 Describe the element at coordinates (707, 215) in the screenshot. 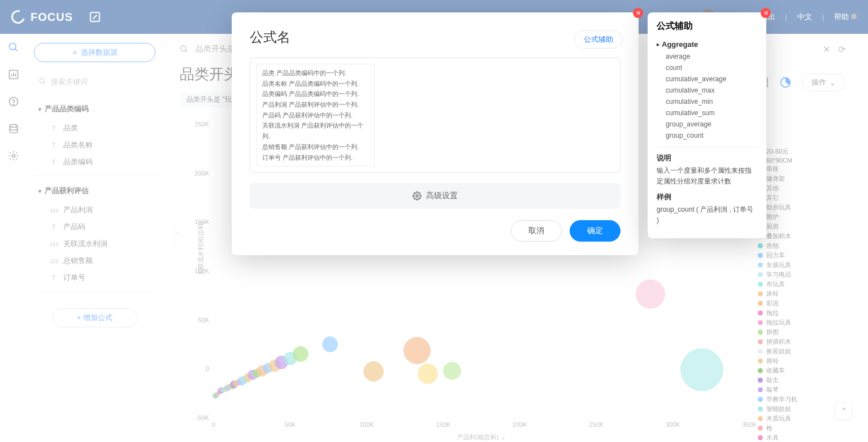

I see `example-text: group_count ( 产品利润 , 订单号 )` at that location.